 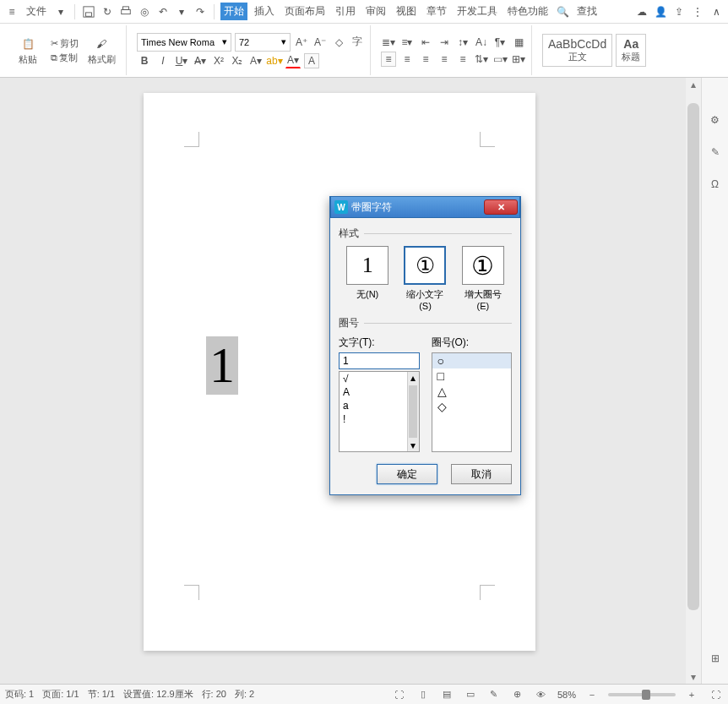 What do you see at coordinates (407, 42) in the screenshot?
I see `numbering-icon: ≡▾` at bounding box center [407, 42].